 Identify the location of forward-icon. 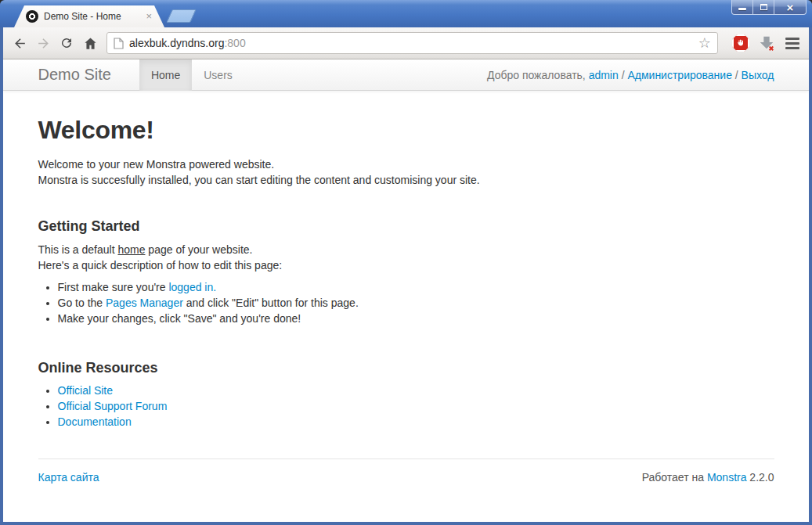
(44, 44).